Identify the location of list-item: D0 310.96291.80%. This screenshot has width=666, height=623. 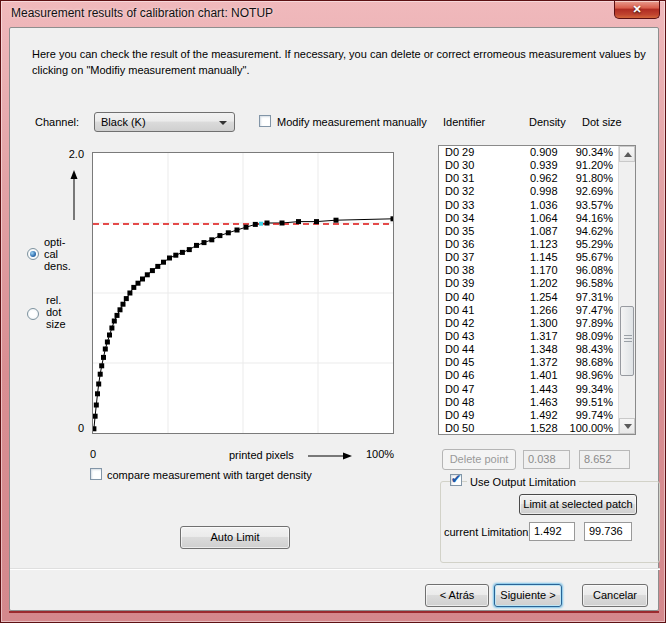
(537, 178).